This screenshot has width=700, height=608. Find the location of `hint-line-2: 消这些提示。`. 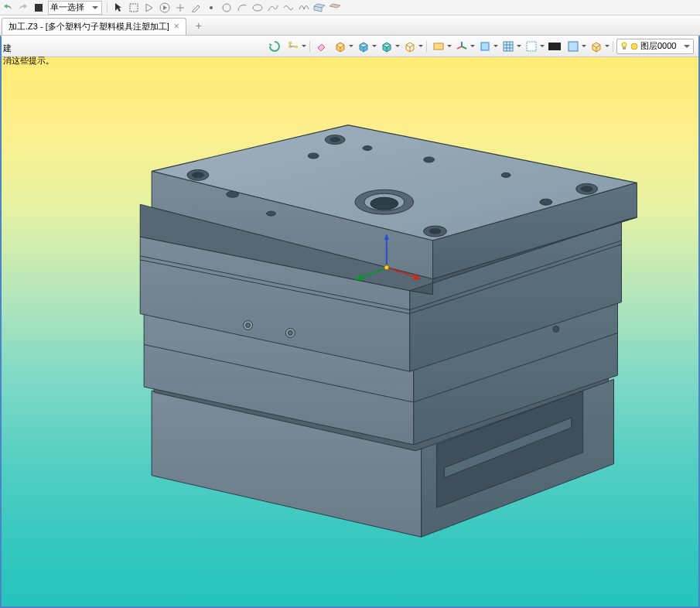

hint-line-2: 消这些提示。 is located at coordinates (29, 60).